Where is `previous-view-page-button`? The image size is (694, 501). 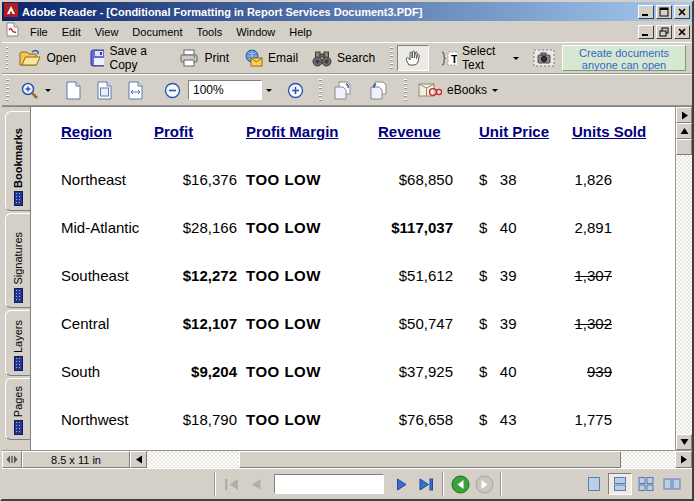
previous-view-page-button is located at coordinates (344, 90).